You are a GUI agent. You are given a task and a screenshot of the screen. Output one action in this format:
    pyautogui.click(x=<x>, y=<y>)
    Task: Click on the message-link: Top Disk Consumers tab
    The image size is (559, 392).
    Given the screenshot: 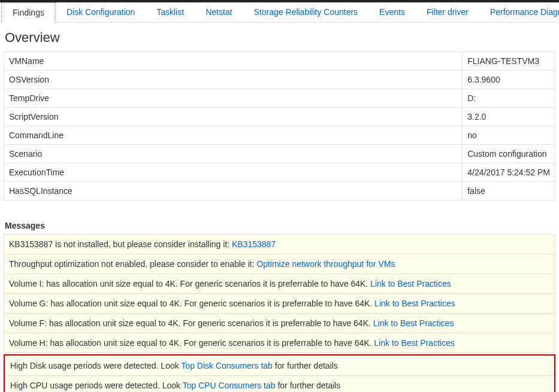 What is the action you would take?
    pyautogui.click(x=226, y=366)
    